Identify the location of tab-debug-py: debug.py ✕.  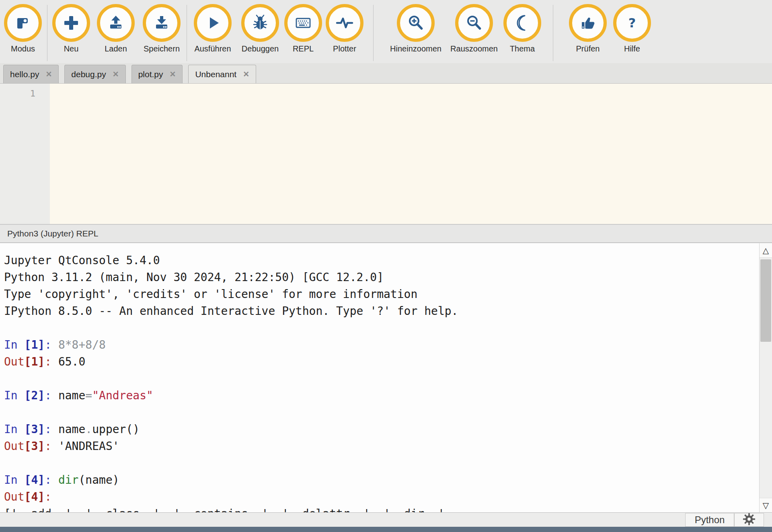
(95, 74).